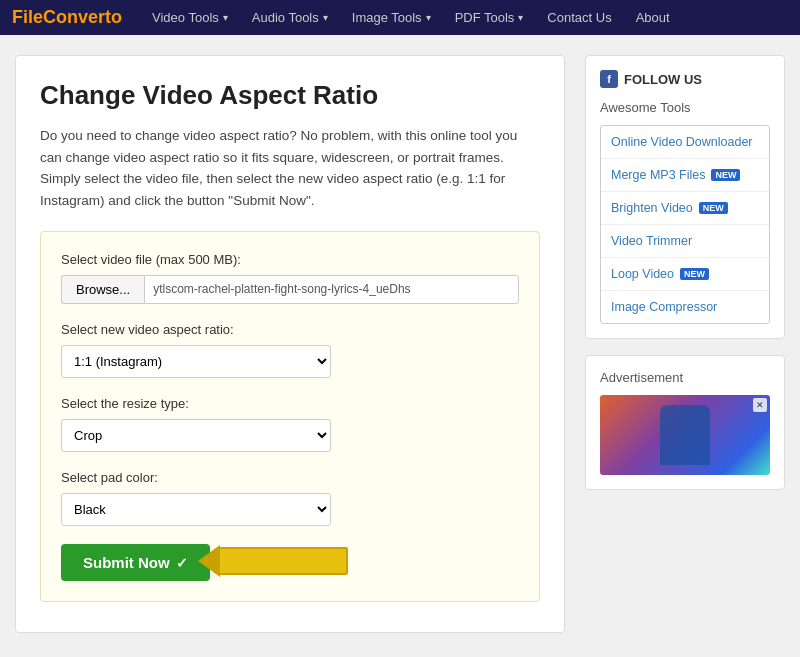 The width and height of the screenshot is (800, 657). I want to click on ad-image: ✕, so click(685, 435).